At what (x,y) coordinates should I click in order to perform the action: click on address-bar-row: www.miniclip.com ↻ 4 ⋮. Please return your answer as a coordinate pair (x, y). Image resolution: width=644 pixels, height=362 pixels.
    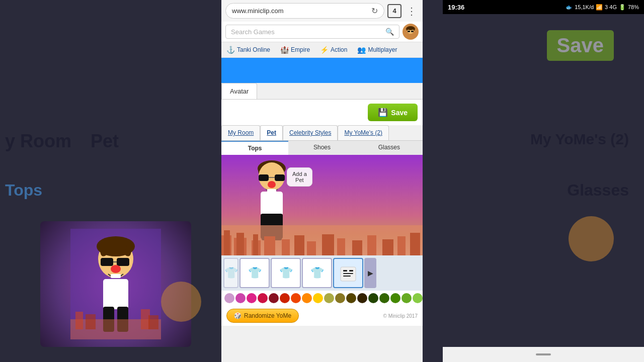
    Looking at the image, I should click on (322, 11).